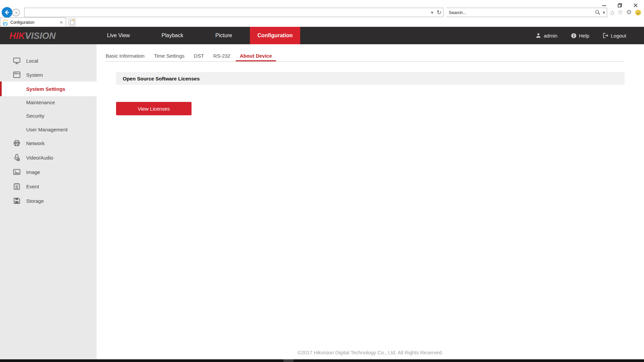 This screenshot has width=644, height=362. I want to click on address-dropdown-caret-icon: ▾, so click(432, 12).